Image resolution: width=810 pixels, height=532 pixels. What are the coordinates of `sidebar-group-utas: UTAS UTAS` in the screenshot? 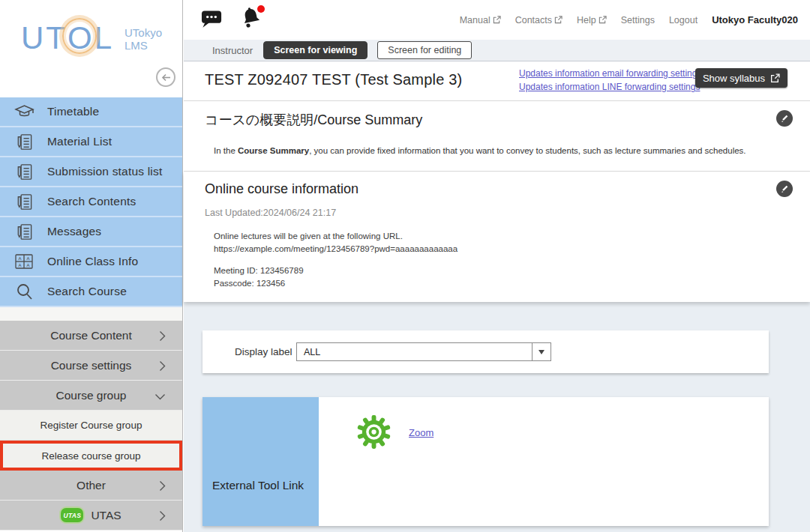 It's located at (92, 516).